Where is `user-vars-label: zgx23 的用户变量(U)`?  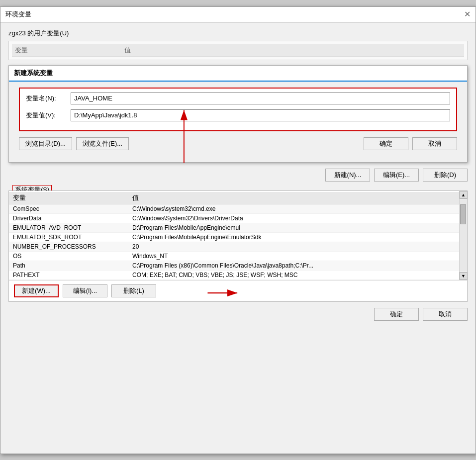
user-vars-label: zgx23 的用户变量(U) is located at coordinates (238, 33).